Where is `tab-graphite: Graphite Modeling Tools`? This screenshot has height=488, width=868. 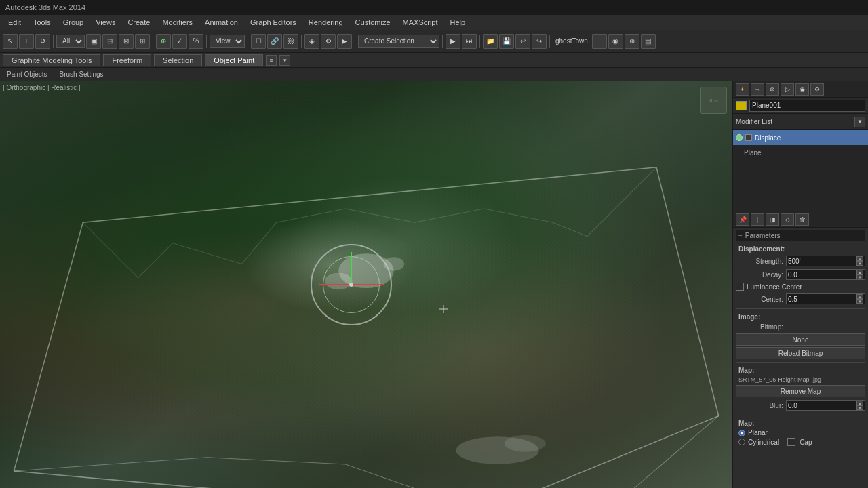
tab-graphite: Graphite Modeling Tools is located at coordinates (52, 60).